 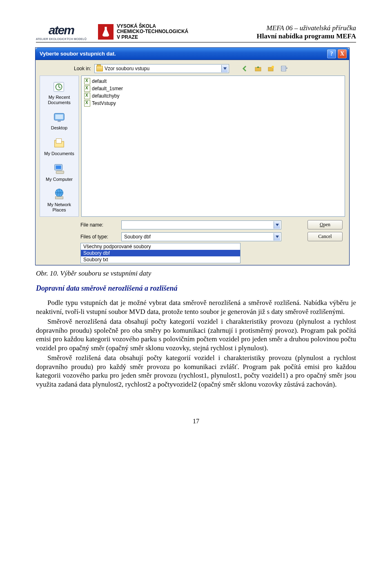 What do you see at coordinates (153, 32) in the screenshot?
I see `vscht-line2: CHEMICKO-TECHNOLOGICKÁ` at bounding box center [153, 32].